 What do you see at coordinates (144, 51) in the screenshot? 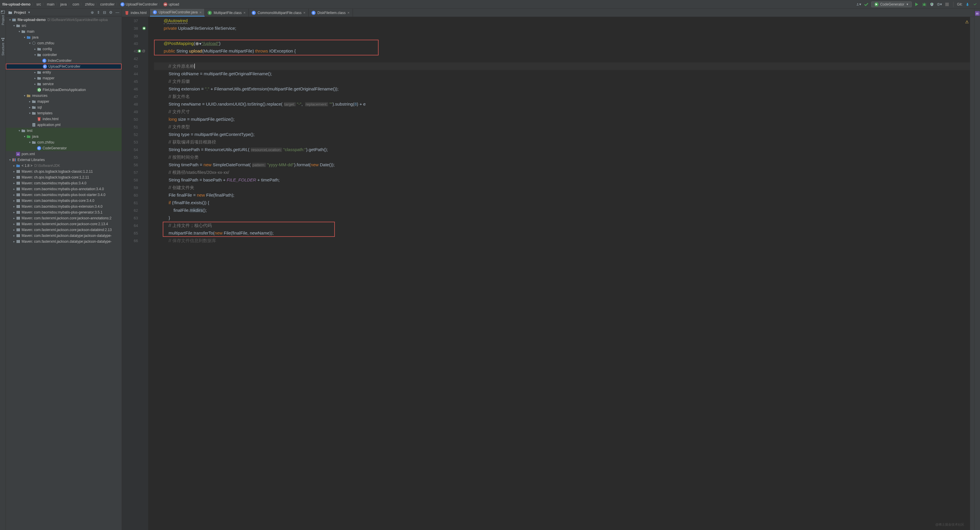
I see `endpoint-icon: @` at bounding box center [144, 51].